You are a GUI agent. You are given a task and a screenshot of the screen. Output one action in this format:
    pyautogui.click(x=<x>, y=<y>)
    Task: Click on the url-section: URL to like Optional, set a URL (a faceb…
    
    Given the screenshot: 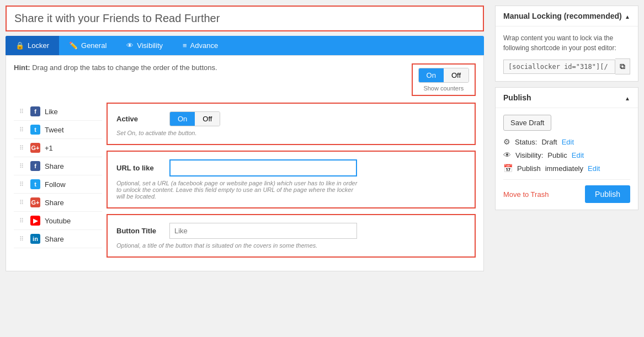 What is the action you would take?
    pyautogui.click(x=291, y=180)
    